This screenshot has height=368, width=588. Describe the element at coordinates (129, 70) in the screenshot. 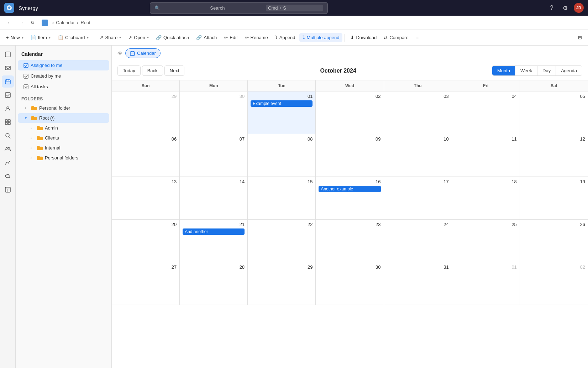

I see `today-button: Today` at that location.